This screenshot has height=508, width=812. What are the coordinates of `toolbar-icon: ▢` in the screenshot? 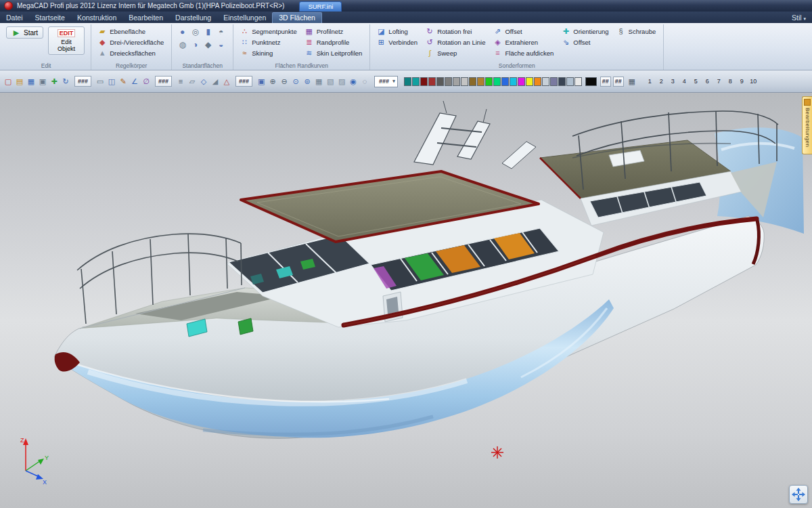 It's located at (8, 81).